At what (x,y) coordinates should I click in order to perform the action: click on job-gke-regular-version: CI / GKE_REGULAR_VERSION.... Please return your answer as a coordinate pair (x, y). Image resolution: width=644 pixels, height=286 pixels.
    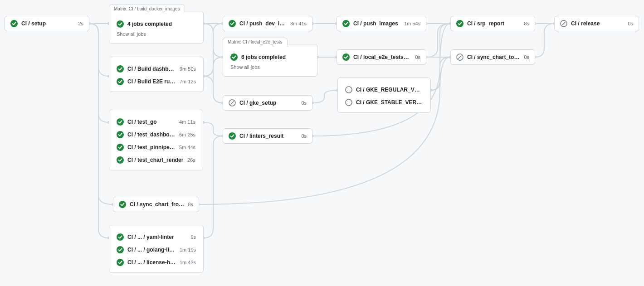
    Looking at the image, I should click on (384, 90).